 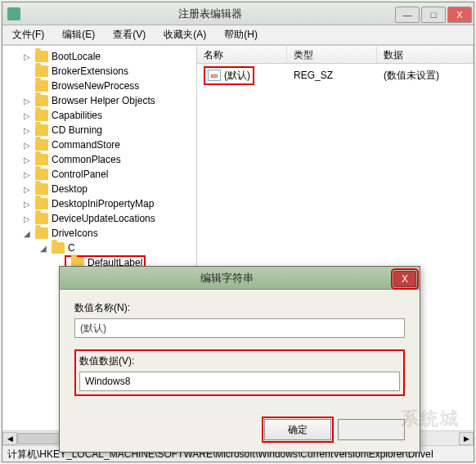 I want to click on tree-item-label: DeviceUpdateLocations, so click(x=103, y=218).